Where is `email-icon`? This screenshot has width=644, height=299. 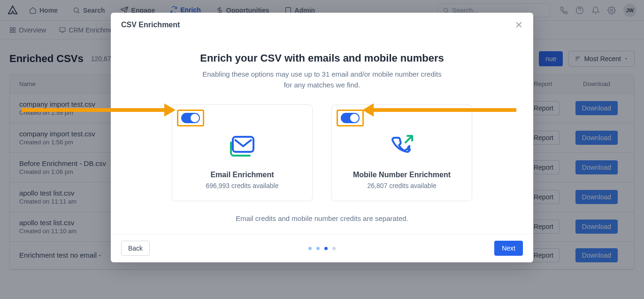 email-icon is located at coordinates (242, 147).